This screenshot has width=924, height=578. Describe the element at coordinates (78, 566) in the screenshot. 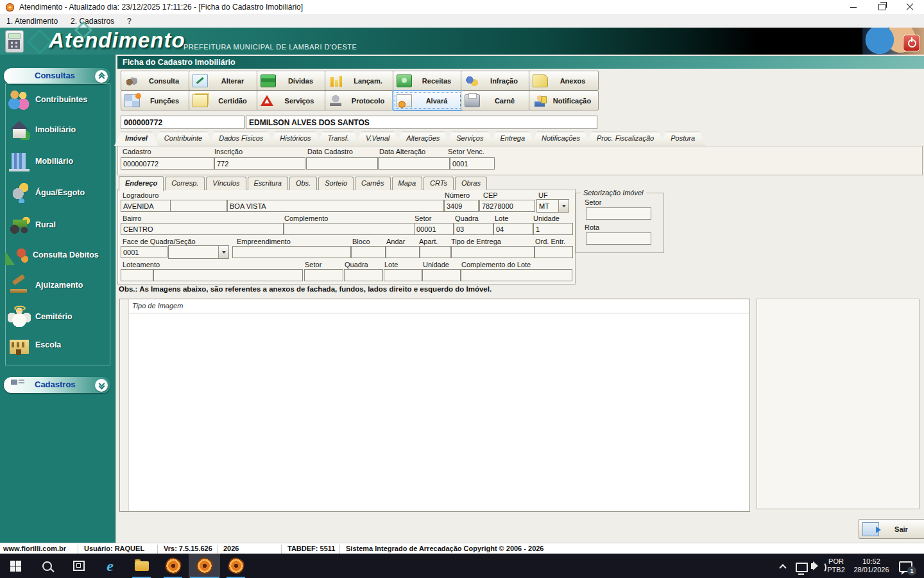

I see `task-view-button` at that location.